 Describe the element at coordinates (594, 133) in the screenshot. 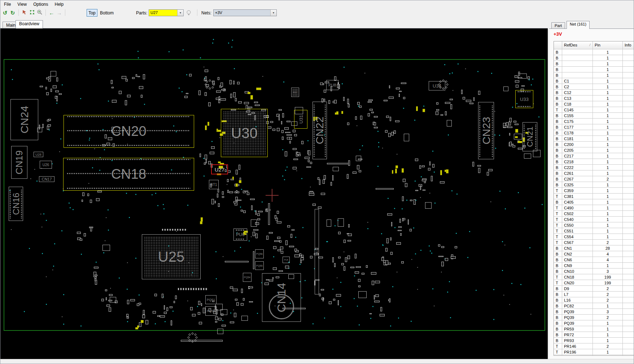

I see `table-row: BC1781` at that location.